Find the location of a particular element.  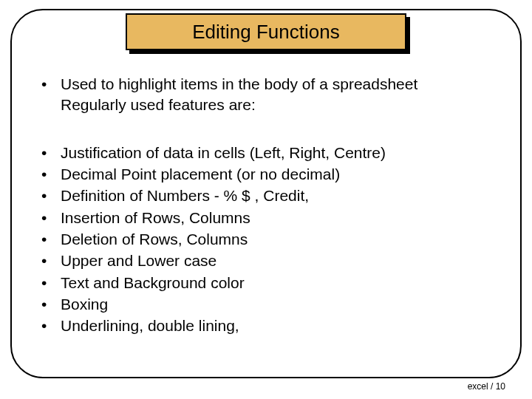

intro-bullet: • Used to highlight items in the body of… is located at coordinates (267, 84).